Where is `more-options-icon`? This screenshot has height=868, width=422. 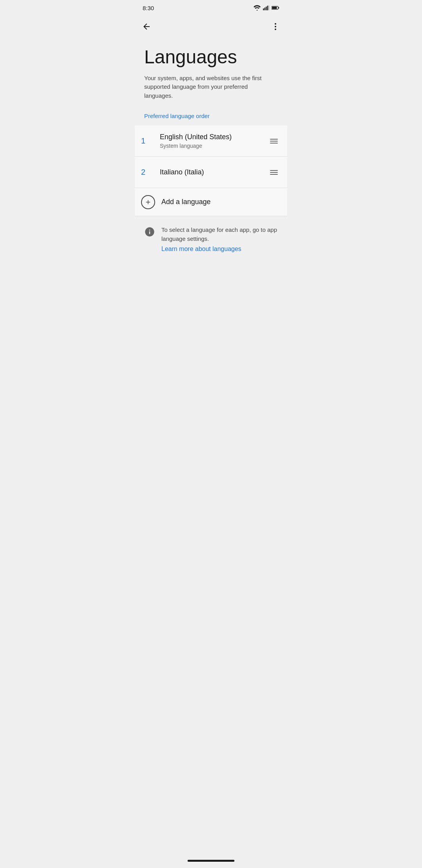
more-options-icon is located at coordinates (275, 27).